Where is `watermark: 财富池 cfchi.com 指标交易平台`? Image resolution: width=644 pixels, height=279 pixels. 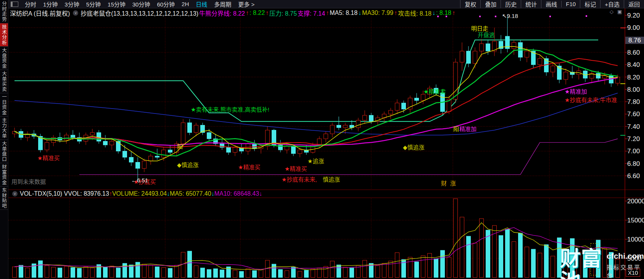 watermark: 财富池 cfchi.com 指标交易平台 is located at coordinates (602, 263).